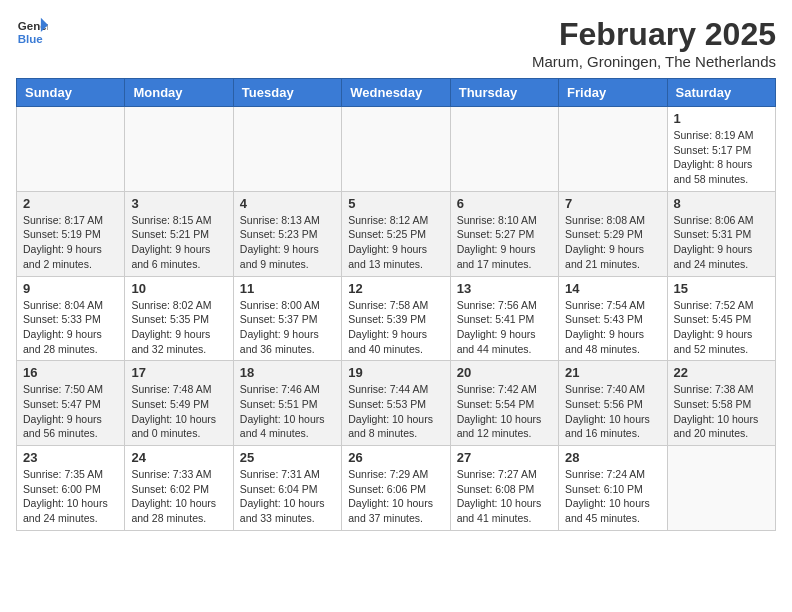 This screenshot has height=612, width=792. I want to click on day-info: Sunrise: 7:31 AM Sunset: 6:04 PM Dayligh…, so click(288, 496).